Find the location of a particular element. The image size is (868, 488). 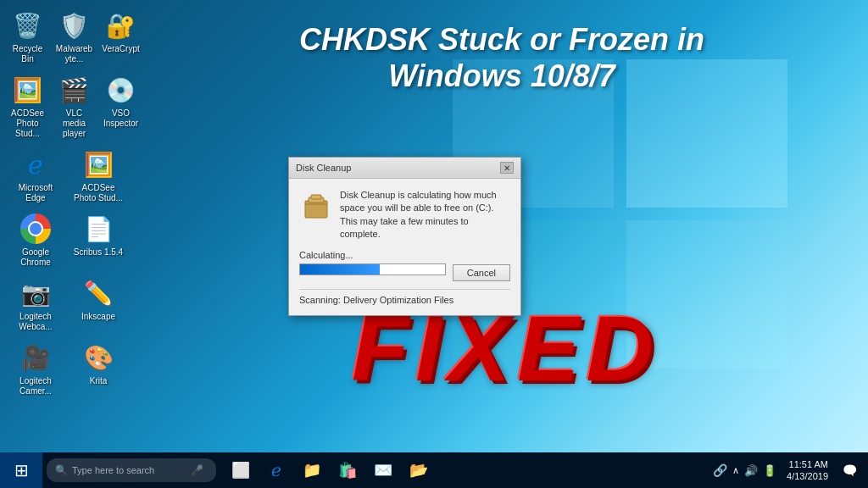

microphone-icon: 🎤 is located at coordinates (197, 470).